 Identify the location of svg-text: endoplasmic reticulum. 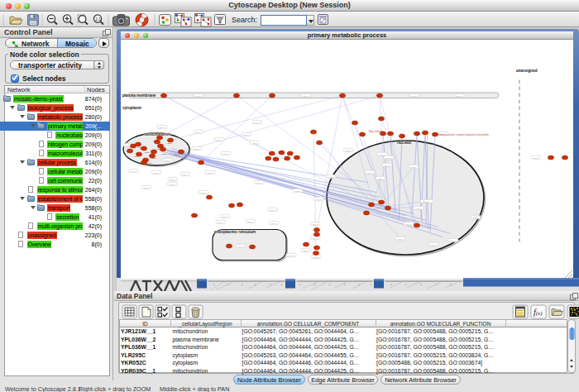
(235, 232).